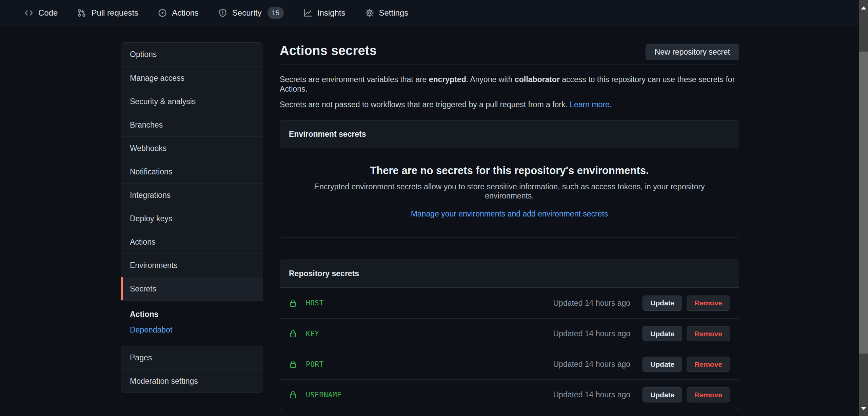 The width and height of the screenshot is (868, 416). What do you see at coordinates (251, 13) in the screenshot?
I see `tab-security: Security 15` at bounding box center [251, 13].